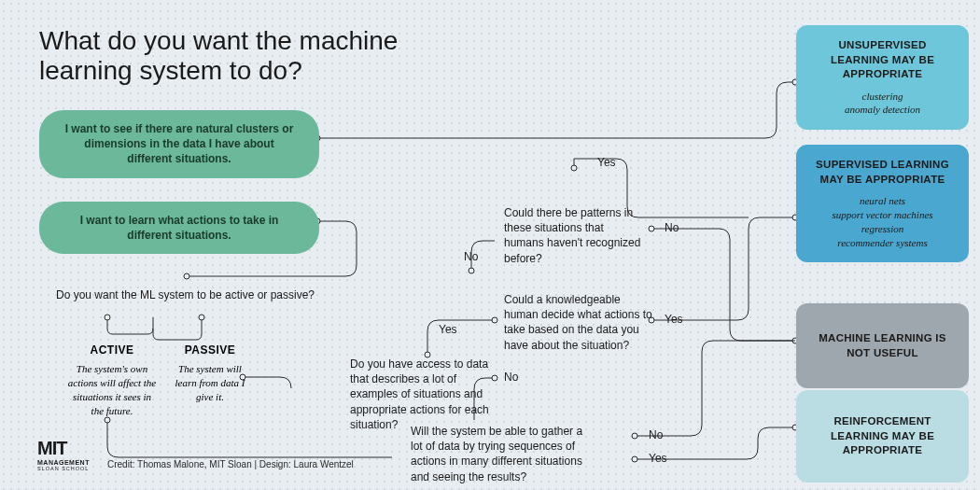 The width and height of the screenshot is (980, 490). I want to click on option-actions: I want to learn what actions to take in …, so click(179, 228).